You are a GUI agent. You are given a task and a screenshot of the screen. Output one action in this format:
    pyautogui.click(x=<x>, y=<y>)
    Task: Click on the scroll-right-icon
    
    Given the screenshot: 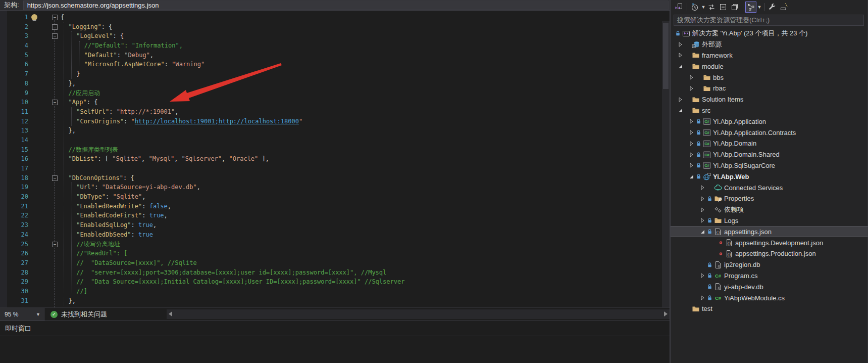 What is the action you would take?
    pyautogui.click(x=666, y=314)
    